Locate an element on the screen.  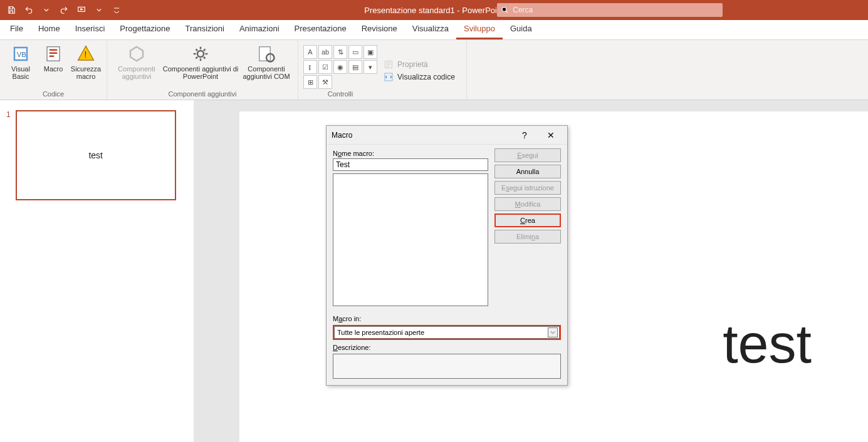
qat-more-icon is located at coordinates (117, 10).